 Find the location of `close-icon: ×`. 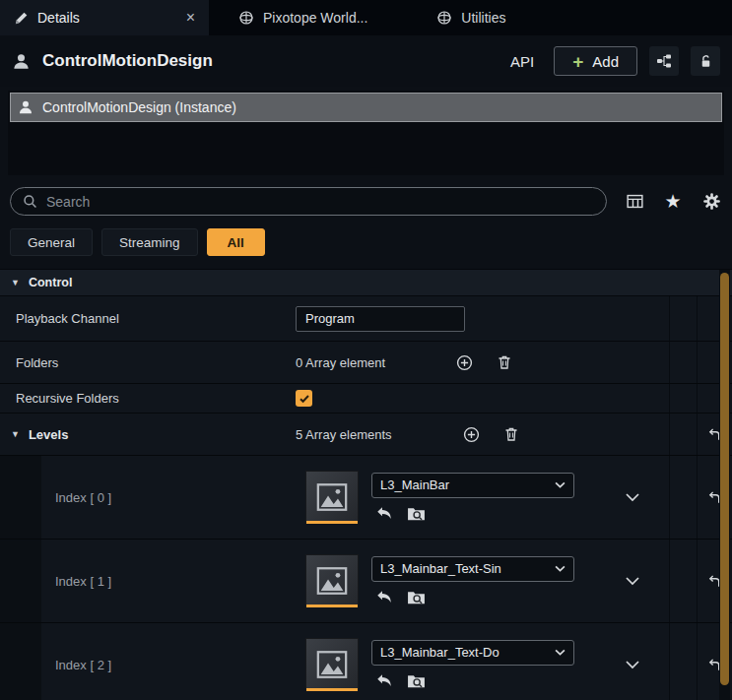

close-icon: × is located at coordinates (191, 18).